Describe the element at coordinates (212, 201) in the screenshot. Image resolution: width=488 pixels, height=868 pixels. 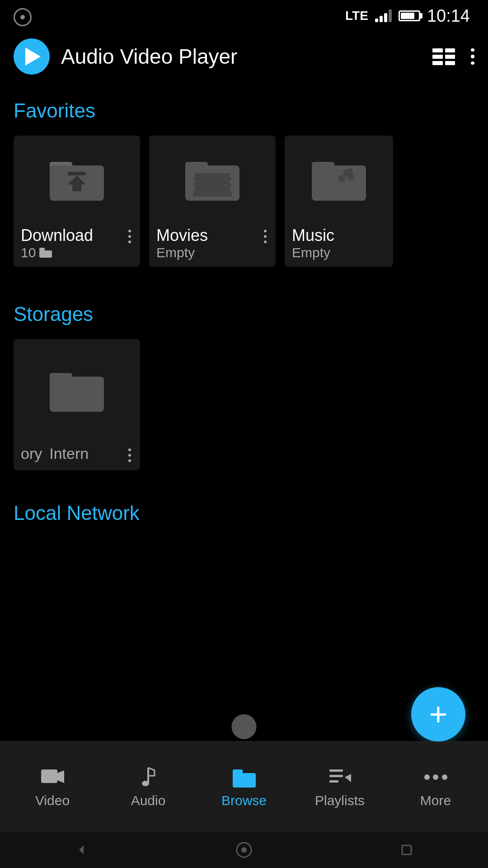
I see `movies-card: Movies Empty` at that location.